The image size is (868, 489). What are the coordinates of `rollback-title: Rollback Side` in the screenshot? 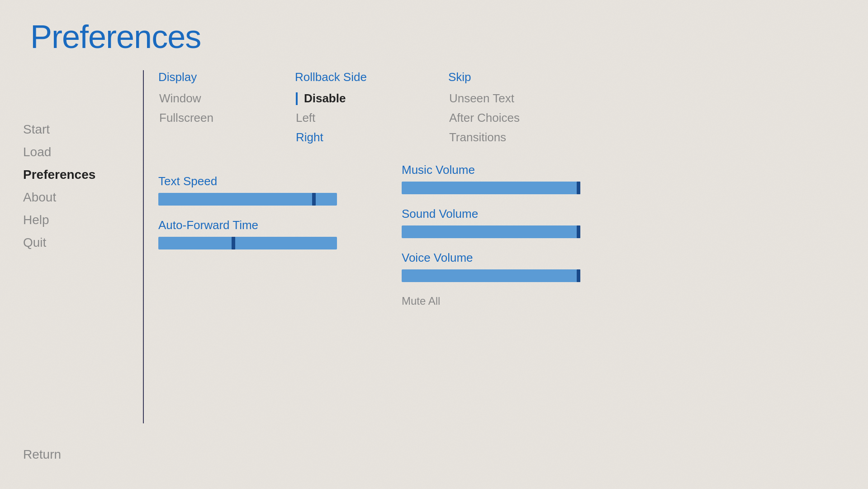 It's located at (331, 77).